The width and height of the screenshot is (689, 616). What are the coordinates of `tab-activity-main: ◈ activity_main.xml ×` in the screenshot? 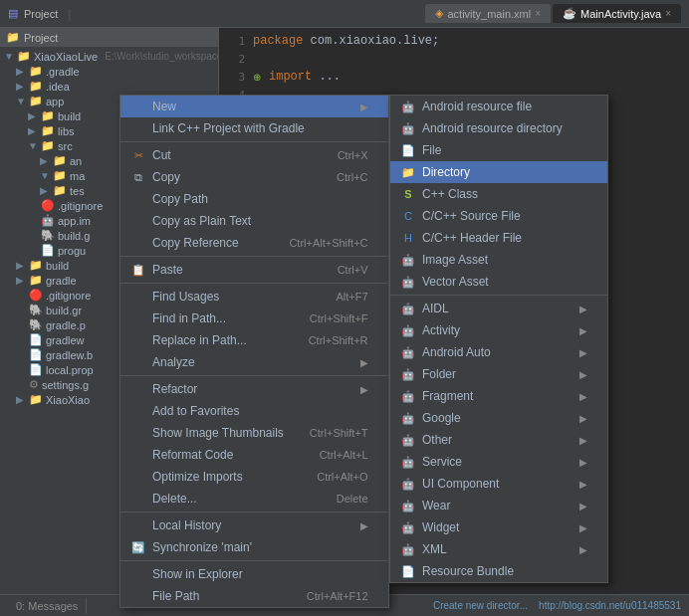 It's located at (488, 14).